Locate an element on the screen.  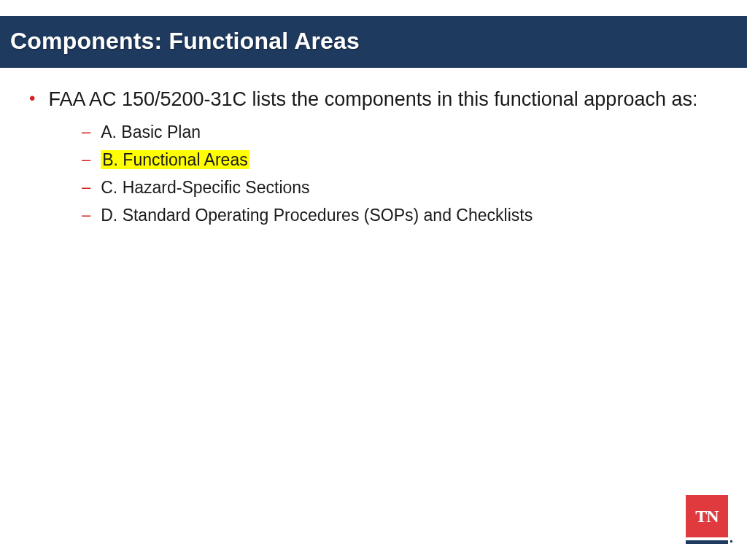
sub-item: – D. Standard Operating Procedures (SOPs… is located at coordinates (400, 215).